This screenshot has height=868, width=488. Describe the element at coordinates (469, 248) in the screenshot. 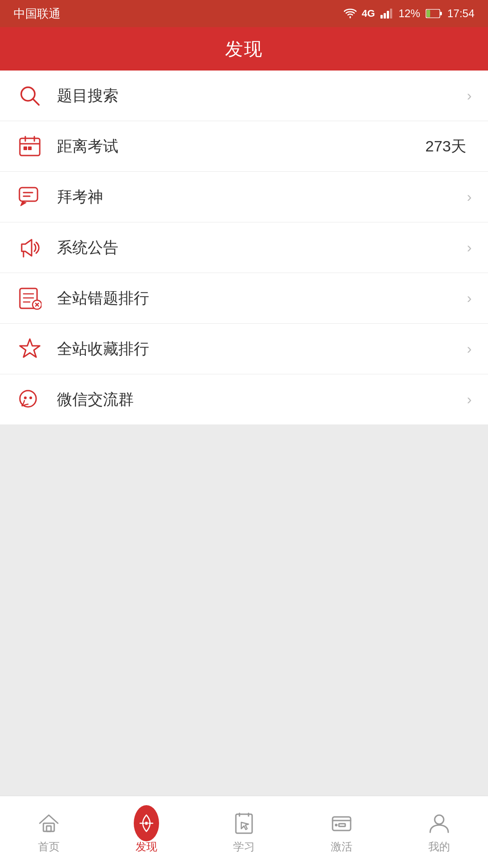

I see `notice-arrow: ›` at that location.